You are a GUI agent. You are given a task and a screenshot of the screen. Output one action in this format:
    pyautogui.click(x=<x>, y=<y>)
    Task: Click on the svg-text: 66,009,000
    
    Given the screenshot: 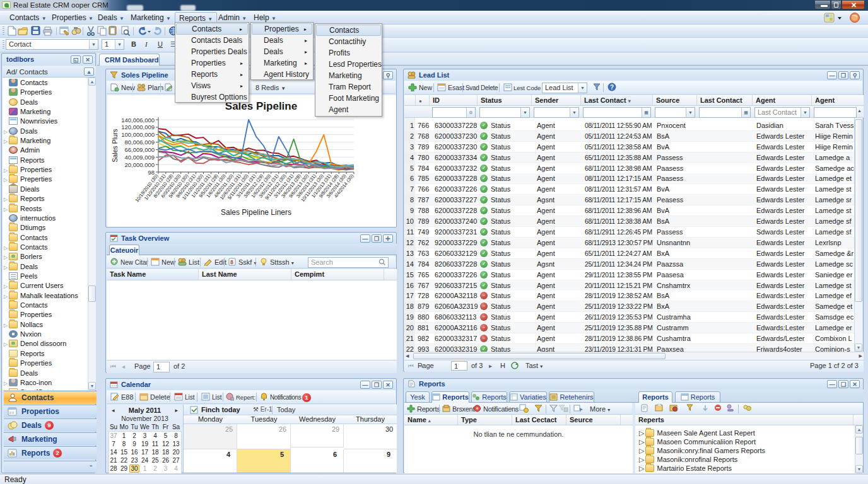 What is the action you would take?
    pyautogui.click(x=139, y=150)
    